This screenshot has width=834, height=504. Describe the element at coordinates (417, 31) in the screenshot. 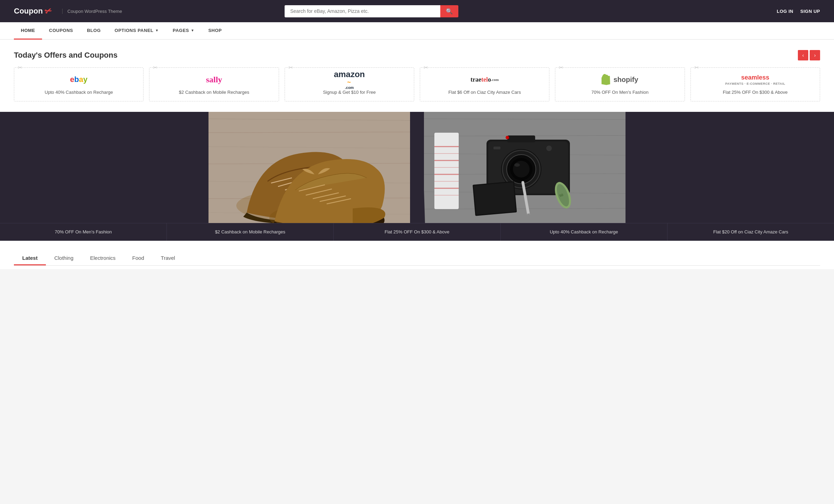

I see `main-nav: HOME COUPONS BLOG OPTIONS PANEL ▼ PAGES …` at that location.